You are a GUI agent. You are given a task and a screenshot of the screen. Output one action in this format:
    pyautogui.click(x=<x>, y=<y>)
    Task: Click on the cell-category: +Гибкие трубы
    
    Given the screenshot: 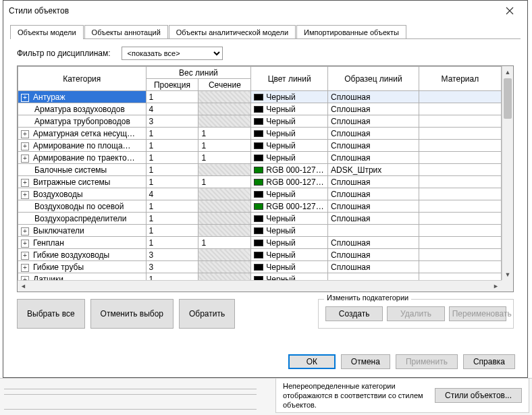 What is the action you would take?
    pyautogui.click(x=82, y=267)
    